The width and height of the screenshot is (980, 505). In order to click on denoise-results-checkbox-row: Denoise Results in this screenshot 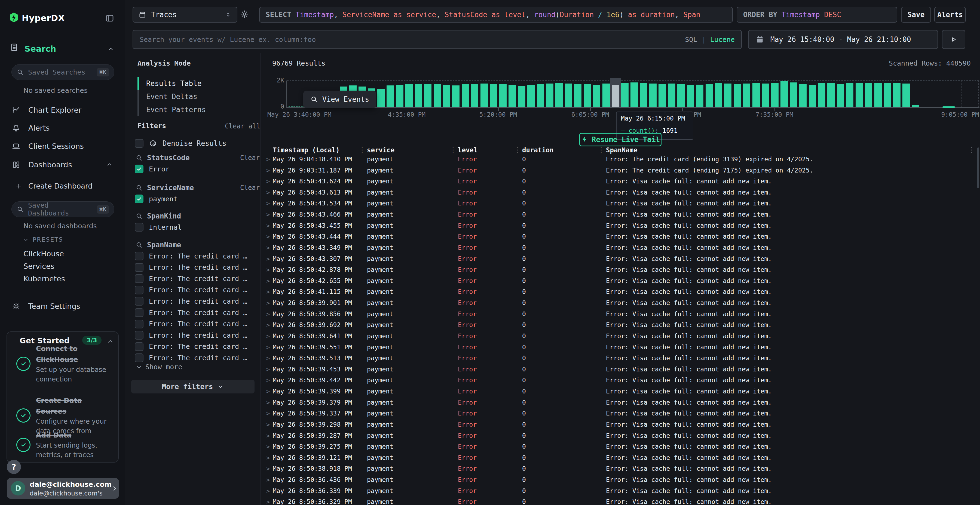, I will do `click(195, 143)`.